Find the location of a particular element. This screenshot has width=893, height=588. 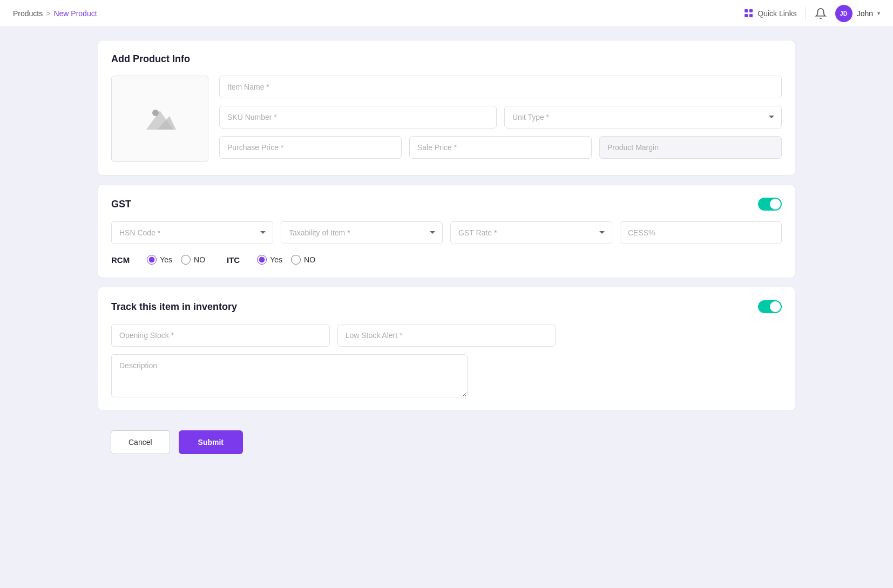

breadcrumb-parent: Products is located at coordinates (28, 13).